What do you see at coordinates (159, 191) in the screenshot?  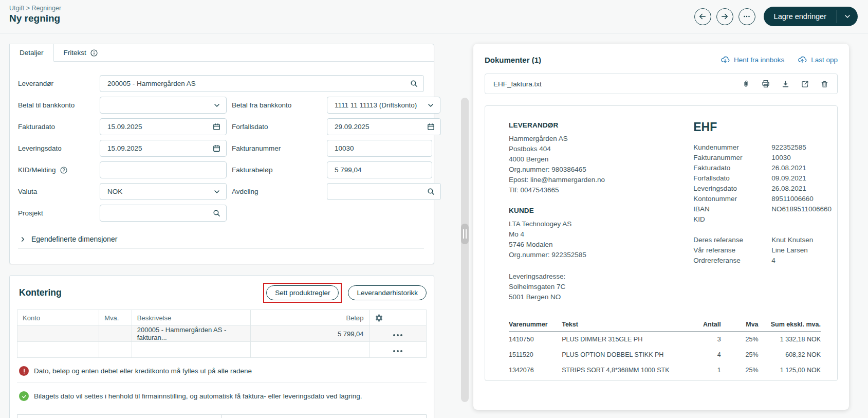 I see `valuta-input` at bounding box center [159, 191].